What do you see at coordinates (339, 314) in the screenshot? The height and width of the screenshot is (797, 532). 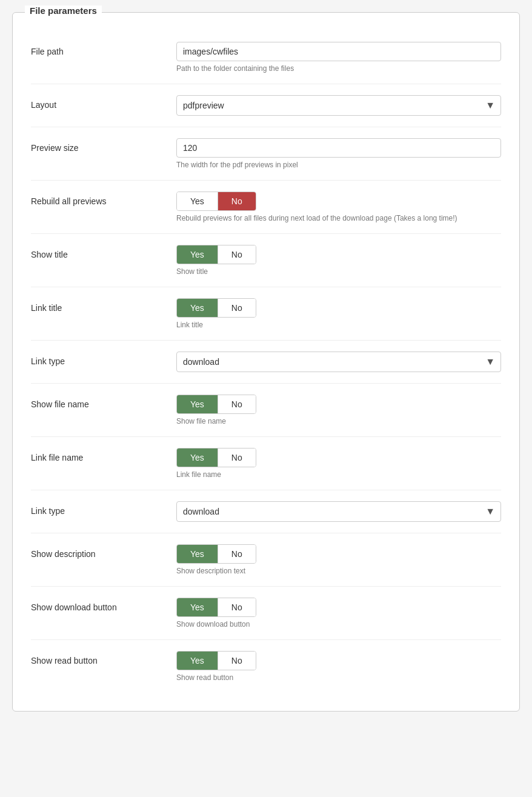 I see `link-title-control: Yes No Link title` at bounding box center [339, 314].